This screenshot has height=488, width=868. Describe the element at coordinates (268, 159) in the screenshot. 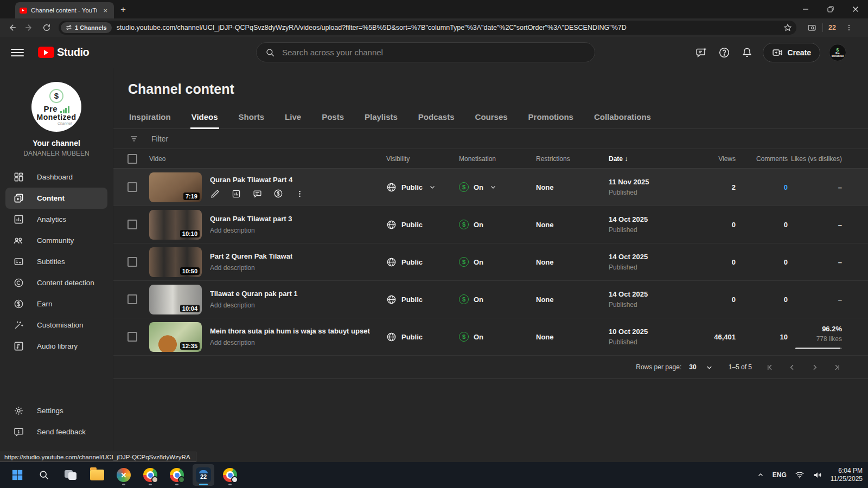

I see `column-video: Video` at that location.